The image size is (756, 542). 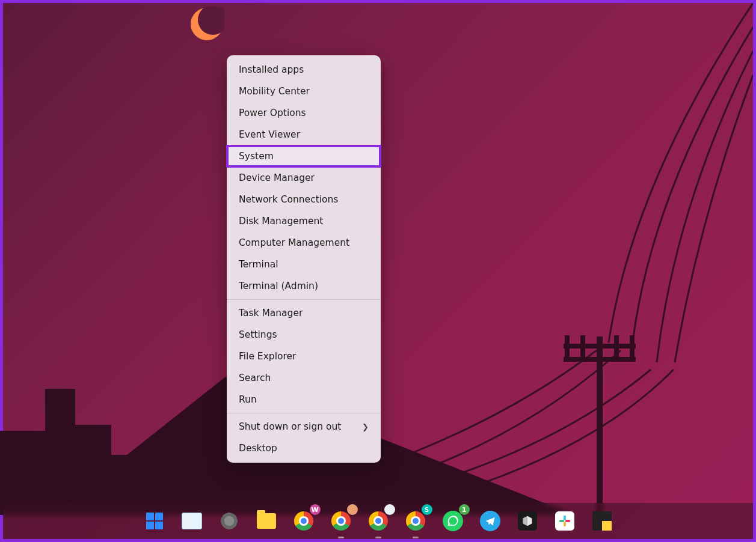 I want to click on menu-item-label: Power Options, so click(x=272, y=113).